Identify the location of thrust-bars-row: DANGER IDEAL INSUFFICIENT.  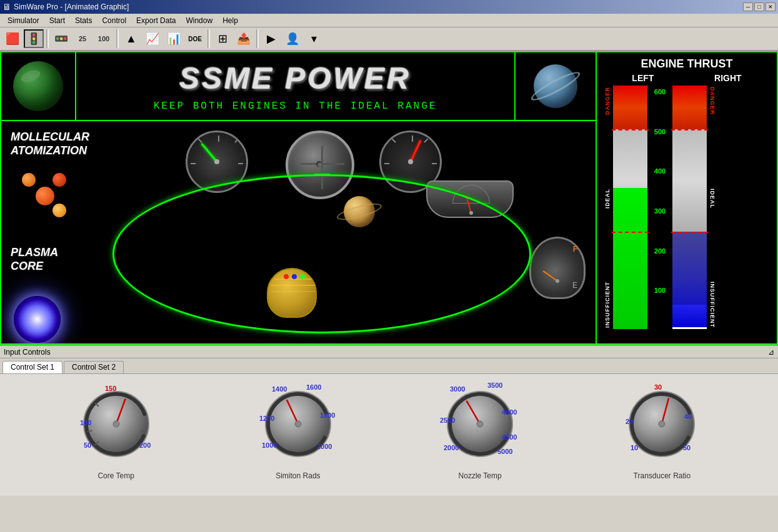
(687, 207).